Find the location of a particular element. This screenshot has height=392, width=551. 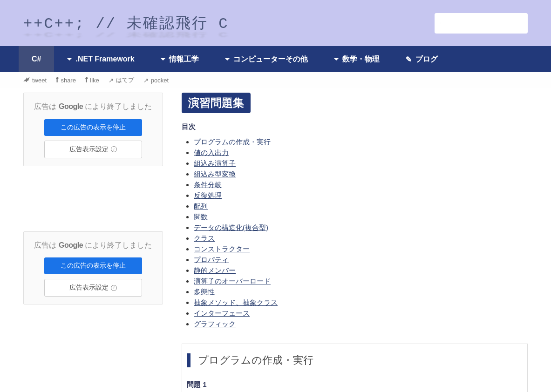

toc-item: プログラムの作成・実行 is located at coordinates (361, 142).